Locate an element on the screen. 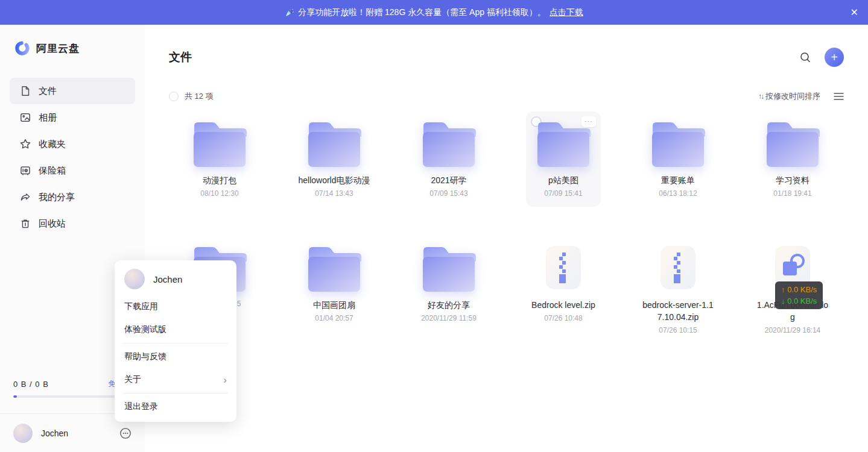 The height and width of the screenshot is (452, 868). file-name: p站美图 is located at coordinates (563, 180).